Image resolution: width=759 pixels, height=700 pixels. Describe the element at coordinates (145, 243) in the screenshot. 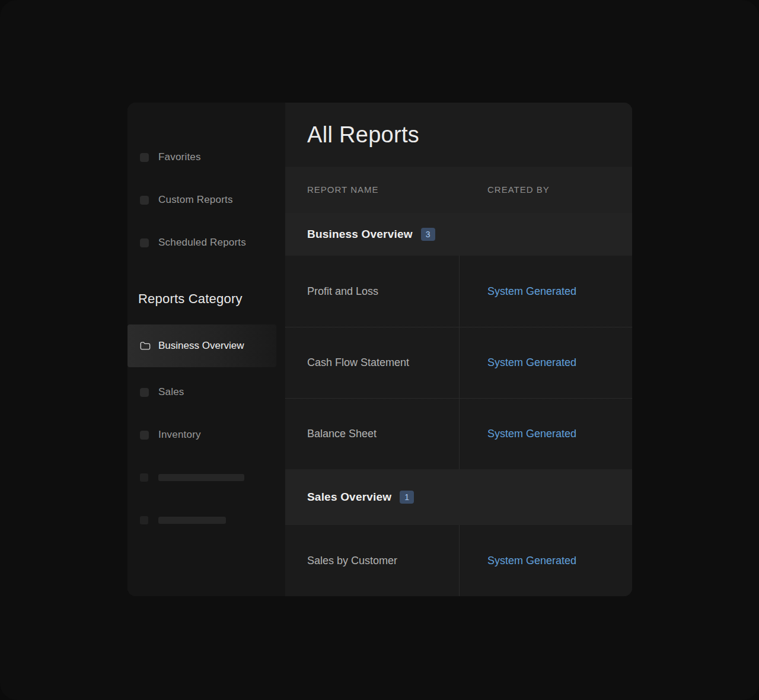

I see `scheduled-reports-icon` at that location.